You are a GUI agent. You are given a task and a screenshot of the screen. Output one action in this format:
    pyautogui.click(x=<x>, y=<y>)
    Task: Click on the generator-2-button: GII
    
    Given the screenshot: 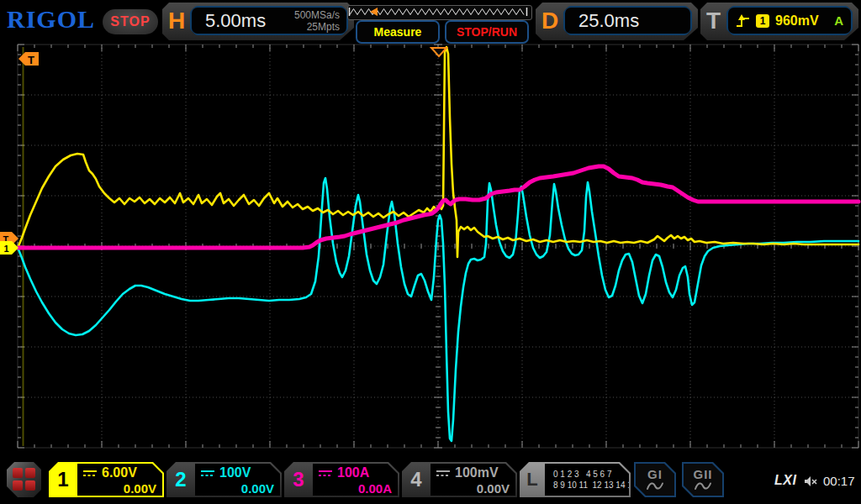 What is the action you would take?
    pyautogui.click(x=703, y=480)
    